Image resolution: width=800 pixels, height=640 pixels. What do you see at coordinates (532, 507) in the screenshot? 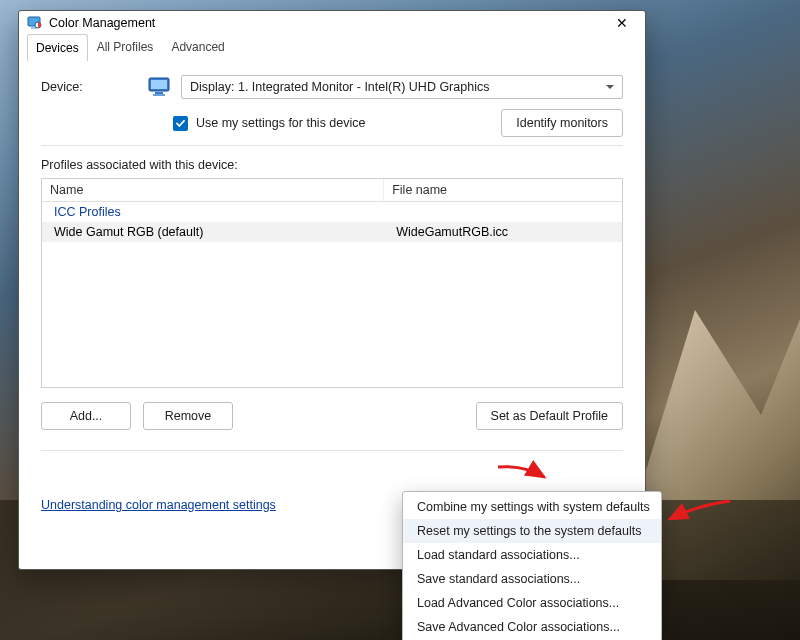
I see `menu-combine: Combine my settings with system defaults` at bounding box center [532, 507].